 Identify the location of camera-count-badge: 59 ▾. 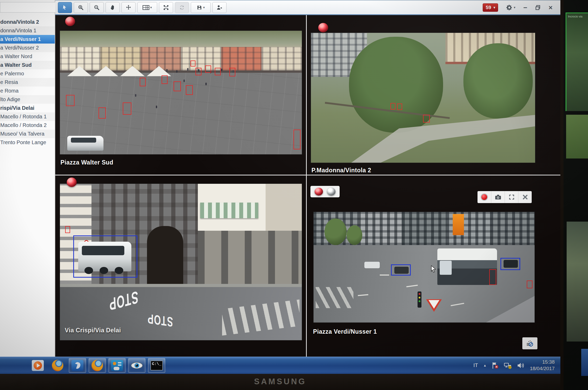
(491, 8).